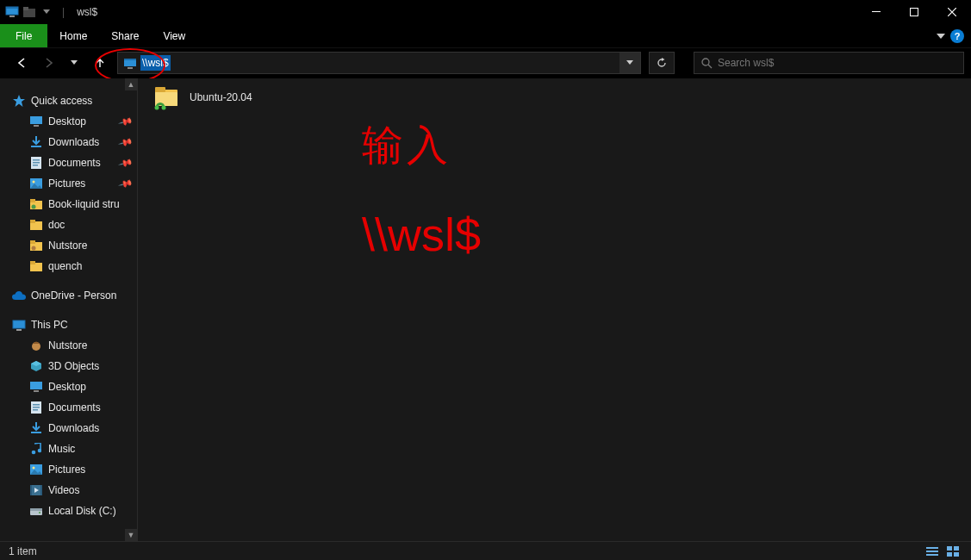 The height and width of the screenshot is (560, 971). What do you see at coordinates (69, 204) in the screenshot?
I see `sidebar-item: Book-liquid stru` at bounding box center [69, 204].